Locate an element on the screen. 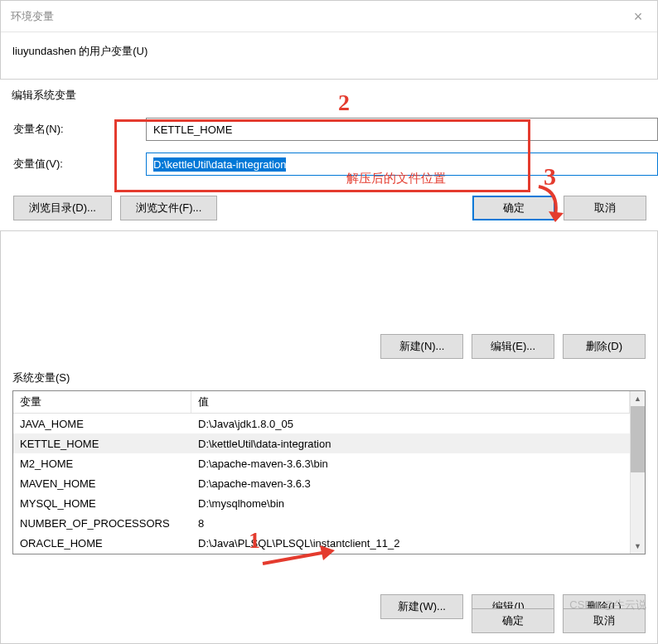  cell-var-value: D:\kettleUtil\data-integration is located at coordinates (411, 444).